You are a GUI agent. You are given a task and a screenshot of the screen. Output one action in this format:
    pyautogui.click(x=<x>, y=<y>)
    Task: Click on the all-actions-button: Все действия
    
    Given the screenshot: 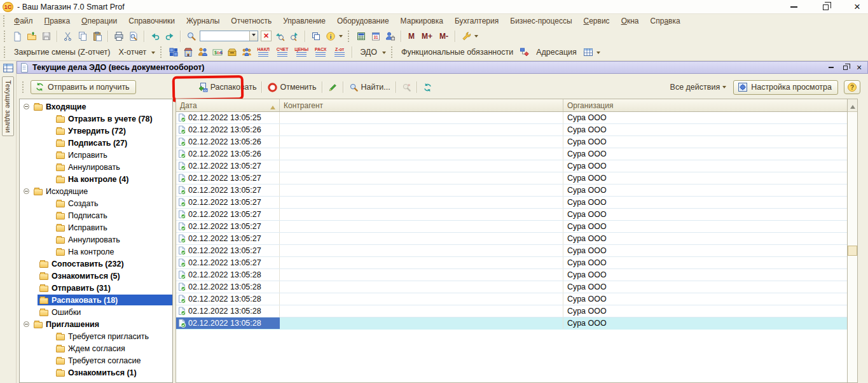 What is the action you would take?
    pyautogui.click(x=699, y=87)
    